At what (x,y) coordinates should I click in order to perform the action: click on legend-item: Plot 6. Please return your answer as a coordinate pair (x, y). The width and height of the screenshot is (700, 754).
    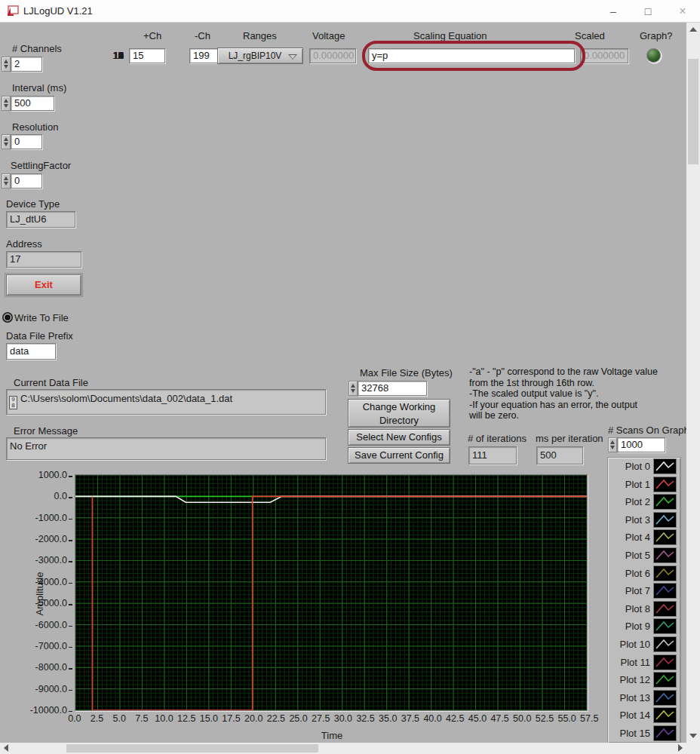
    Looking at the image, I should click on (644, 574).